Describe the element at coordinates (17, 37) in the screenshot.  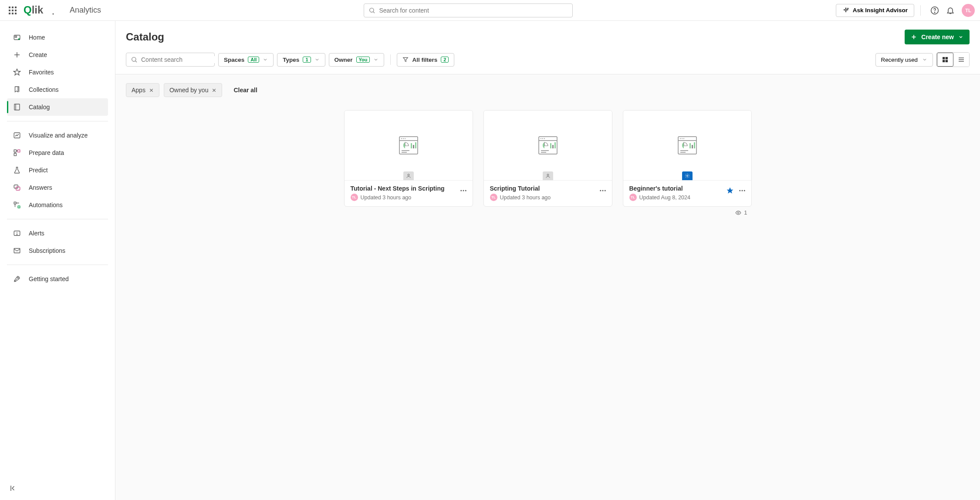
I see `home-icon` at that location.